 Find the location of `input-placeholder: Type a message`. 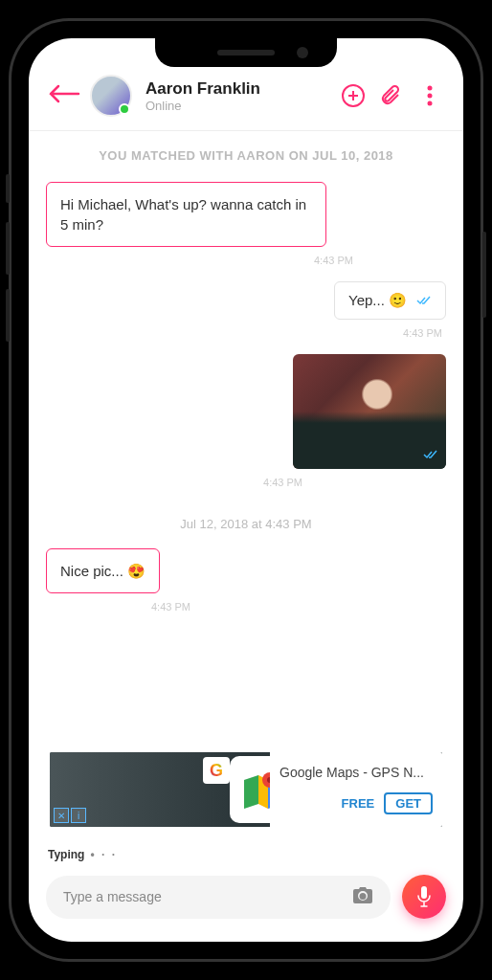

input-placeholder: Type a message is located at coordinates (113, 897).